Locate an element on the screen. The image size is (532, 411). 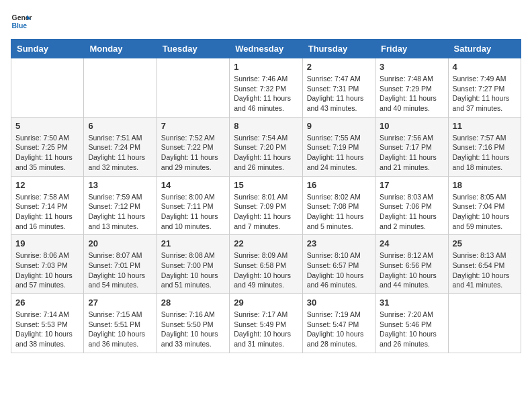
day-number: 12 is located at coordinates (47, 185).